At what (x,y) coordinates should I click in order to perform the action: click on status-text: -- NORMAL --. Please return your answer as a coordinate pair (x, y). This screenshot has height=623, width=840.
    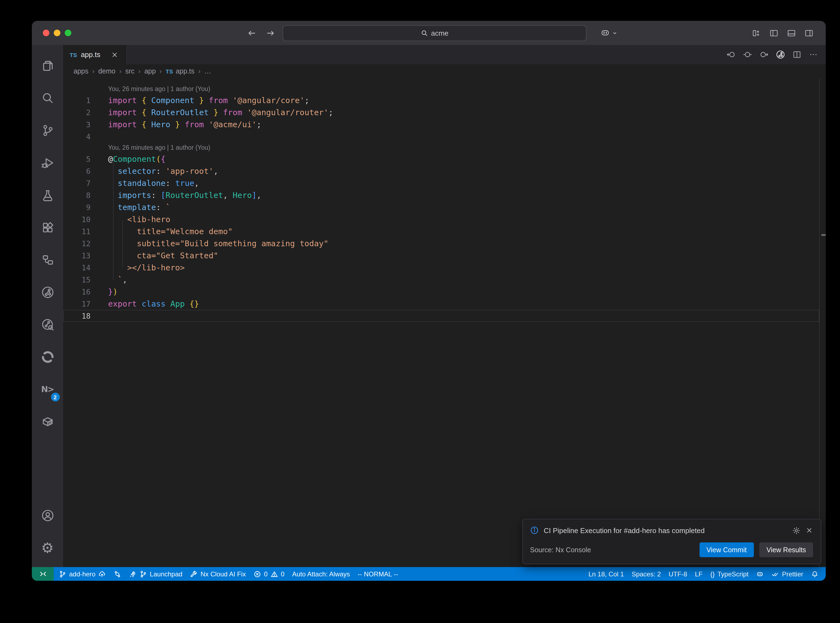
    Looking at the image, I should click on (378, 574).